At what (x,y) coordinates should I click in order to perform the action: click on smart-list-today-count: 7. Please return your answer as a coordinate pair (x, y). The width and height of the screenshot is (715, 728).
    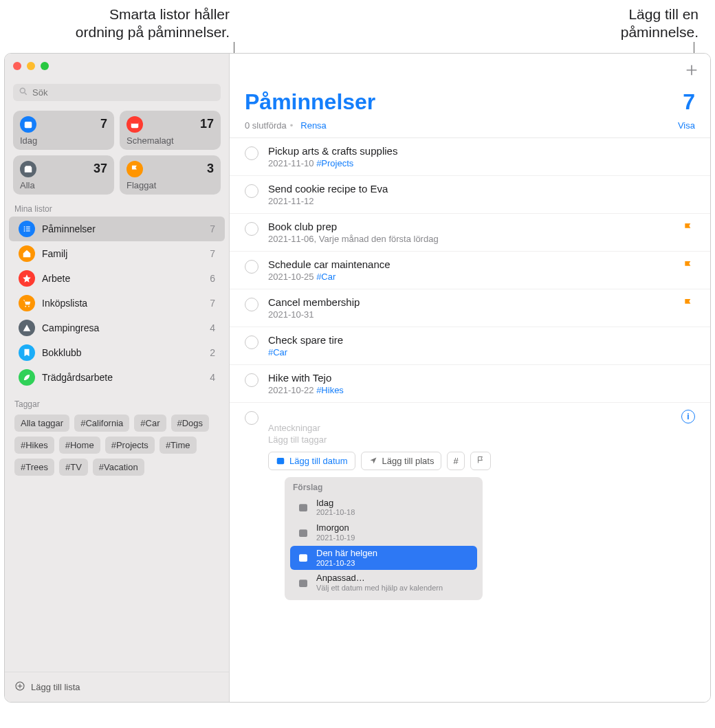
    Looking at the image, I should click on (104, 124).